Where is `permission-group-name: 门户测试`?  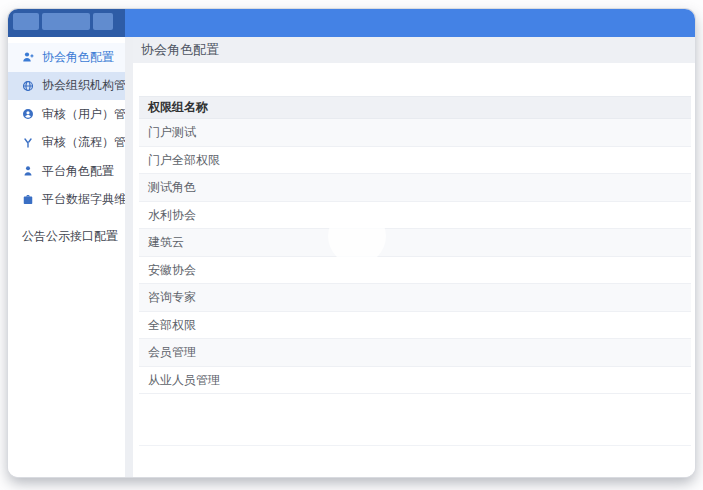 permission-group-name: 门户测试 is located at coordinates (172, 132).